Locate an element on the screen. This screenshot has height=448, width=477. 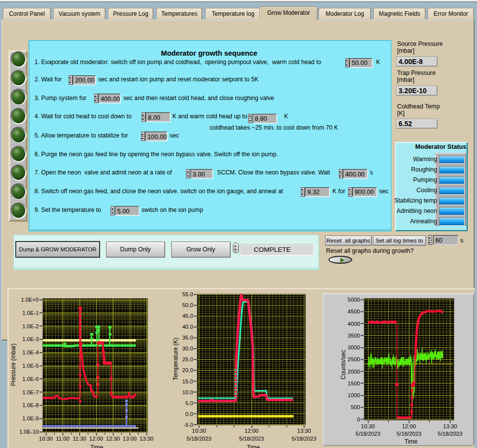
svg-text: 1.0E-1 is located at coordinates (31, 313).